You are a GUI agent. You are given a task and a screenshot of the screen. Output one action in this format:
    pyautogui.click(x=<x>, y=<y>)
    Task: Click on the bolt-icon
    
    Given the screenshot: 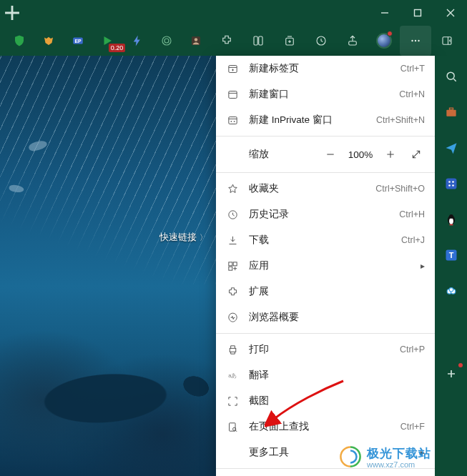 What is the action you would take?
    pyautogui.click(x=137, y=41)
    